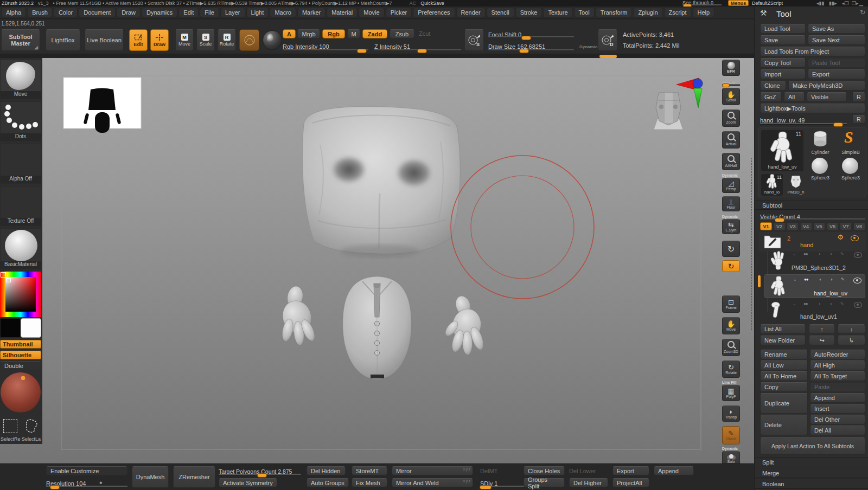 This screenshot has width=868, height=490. Describe the element at coordinates (731, 249) in the screenshot. I see `local-button: ↻` at that location.